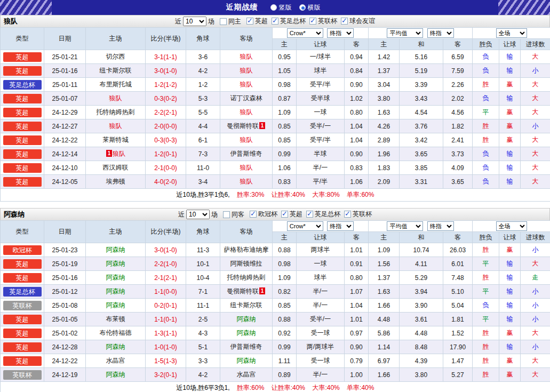 The image size is (550, 392). Describe the element at coordinates (116, 84) in the screenshot. I see `team-name-link: 布里斯托城` at that location.